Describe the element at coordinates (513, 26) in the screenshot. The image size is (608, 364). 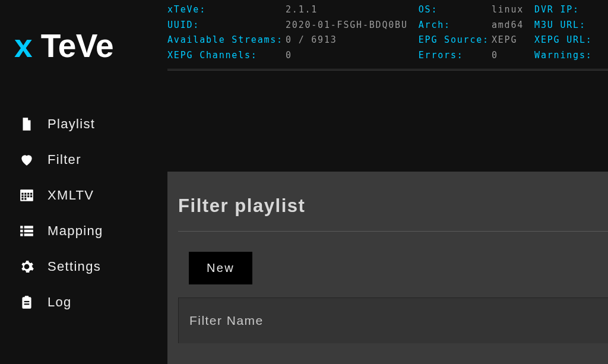
I see `info-arch-value: amd64` at that location.